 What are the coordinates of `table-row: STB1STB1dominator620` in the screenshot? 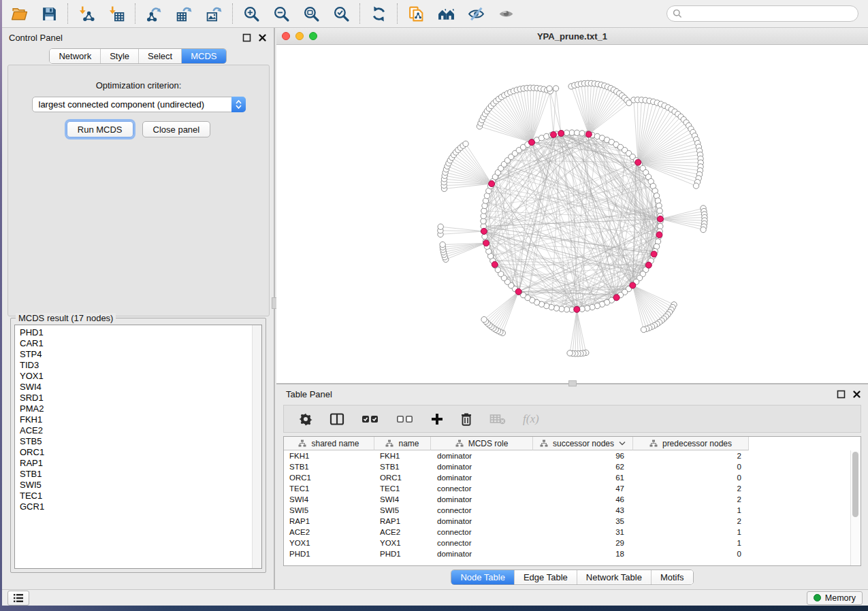 It's located at (572, 467).